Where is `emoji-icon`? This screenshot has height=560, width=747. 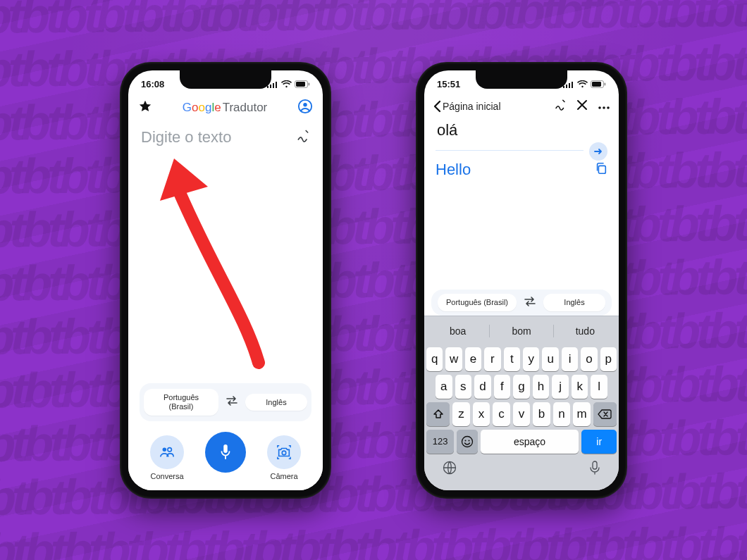 emoji-icon is located at coordinates (467, 442).